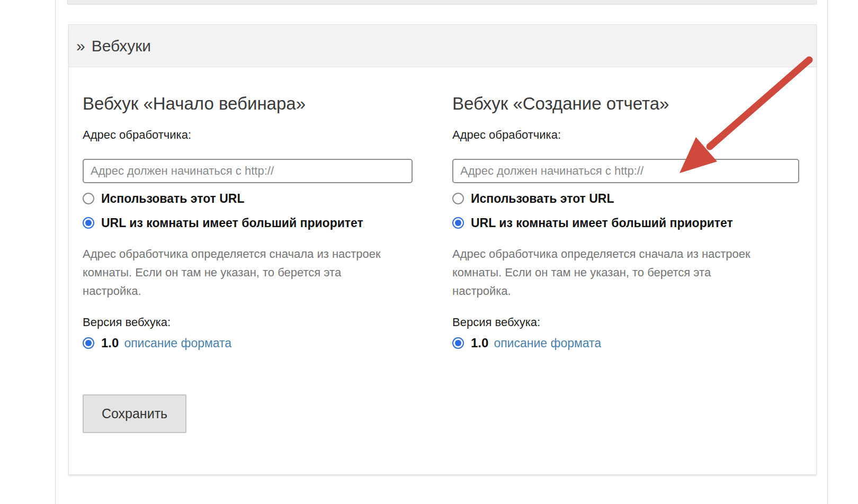 This screenshot has height=504, width=858. What do you see at coordinates (442, 2) in the screenshot?
I see `previous-section-bottom-edge` at bounding box center [442, 2].